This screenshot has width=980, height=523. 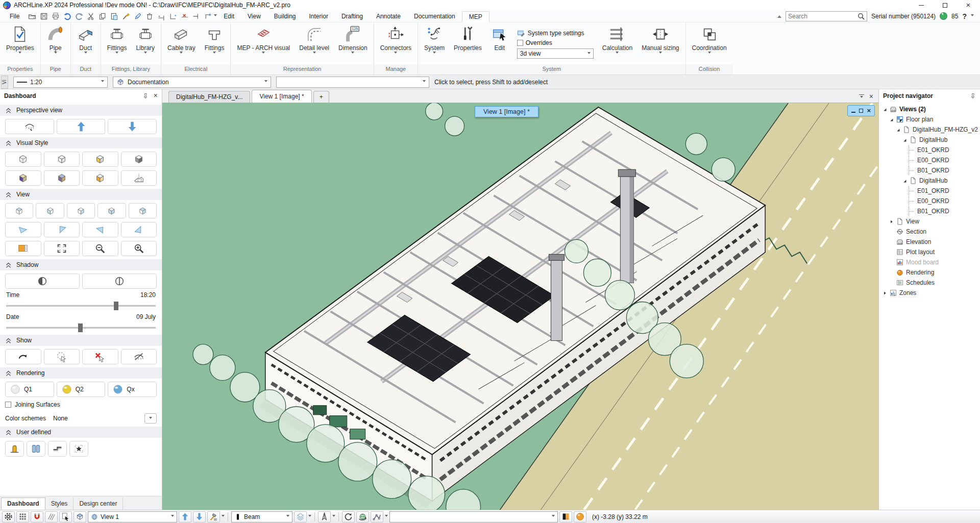 I want to click on copy-button, so click(x=102, y=16).